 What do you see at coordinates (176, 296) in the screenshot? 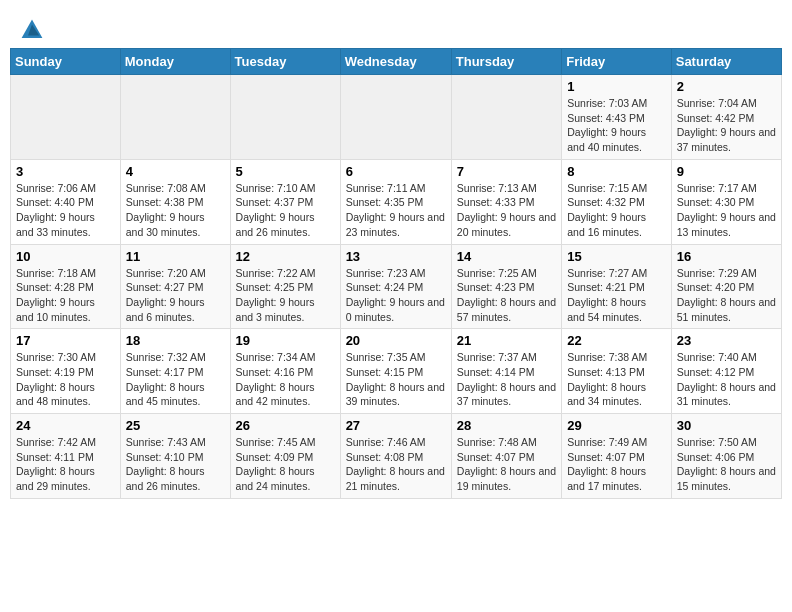
I see `day-info: Sunrise: 7:20 AM Sunset: 4:27 PM Dayligh…` at bounding box center [176, 296].